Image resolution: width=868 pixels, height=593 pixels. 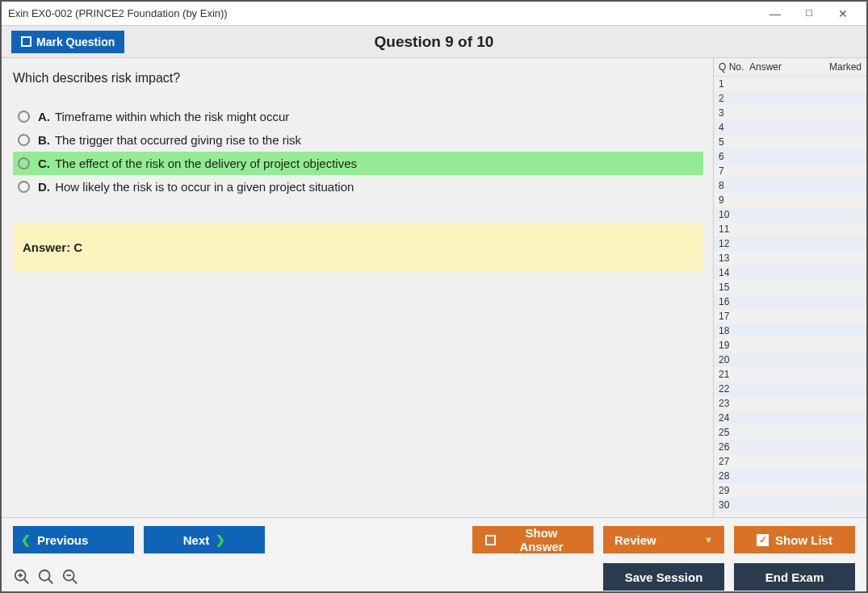 What do you see at coordinates (843, 67) in the screenshot?
I see `col-marked: Marked` at bounding box center [843, 67].